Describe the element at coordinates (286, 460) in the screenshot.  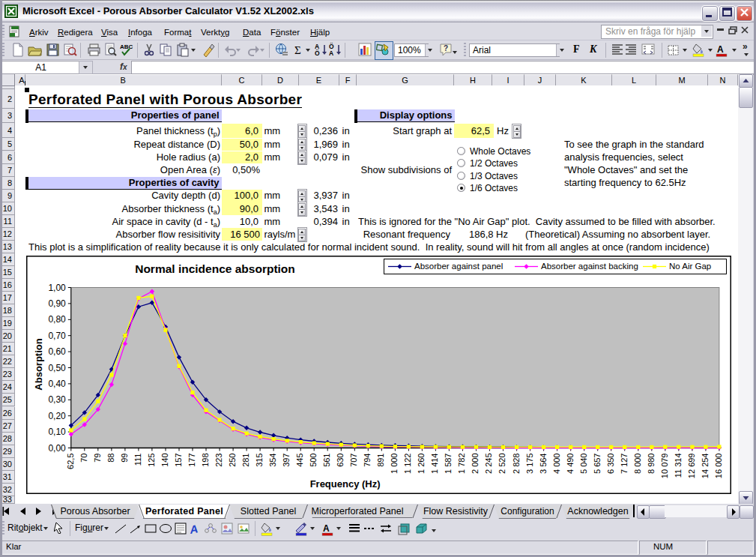
I see `svg-text: 397` at that location.